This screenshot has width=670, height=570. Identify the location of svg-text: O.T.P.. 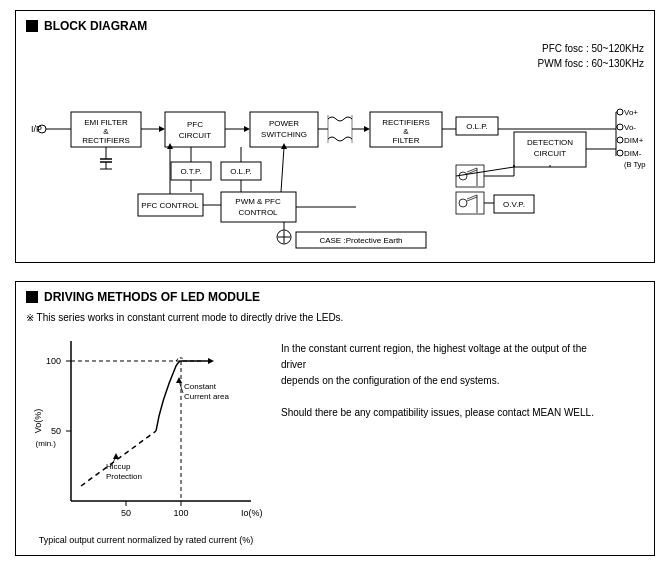
(190, 172).